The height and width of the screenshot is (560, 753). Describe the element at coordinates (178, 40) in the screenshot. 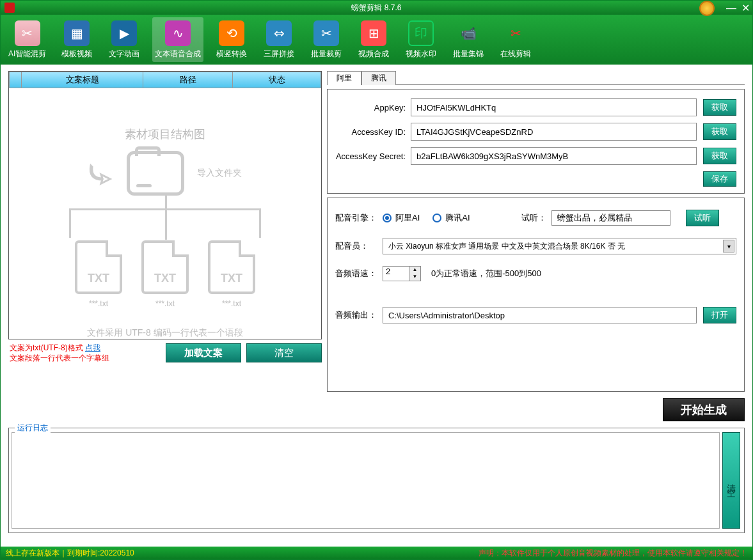

I see `tool-3: ∿文本语音合成` at that location.